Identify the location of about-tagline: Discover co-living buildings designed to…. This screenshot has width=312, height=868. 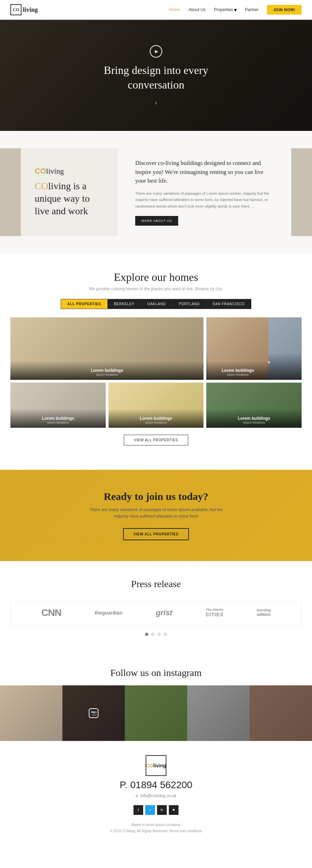
(205, 172).